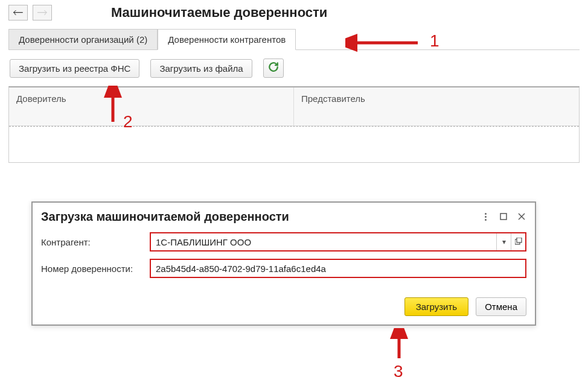 The width and height of the screenshot is (588, 386). I want to click on counterparty-label: Контрагент:, so click(95, 242).